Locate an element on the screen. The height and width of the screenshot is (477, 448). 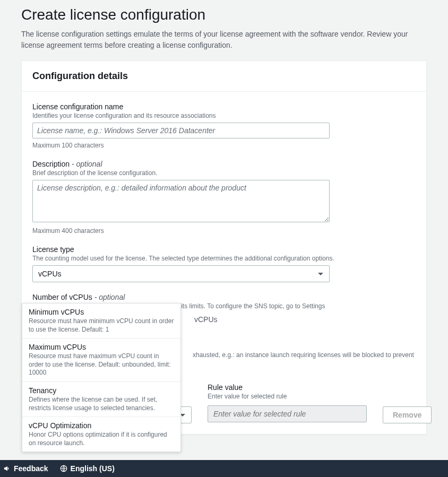
license-name-input is located at coordinates (181, 131).